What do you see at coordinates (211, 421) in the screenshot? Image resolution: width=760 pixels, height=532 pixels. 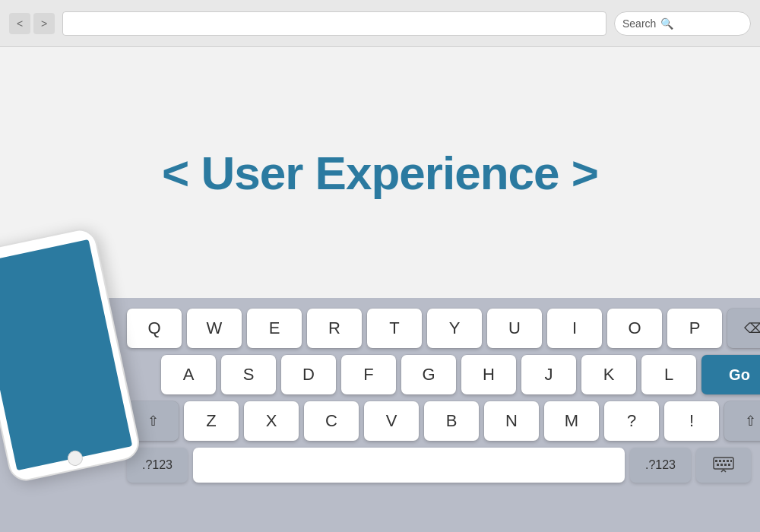 I see `key-z: Z` at bounding box center [211, 421].